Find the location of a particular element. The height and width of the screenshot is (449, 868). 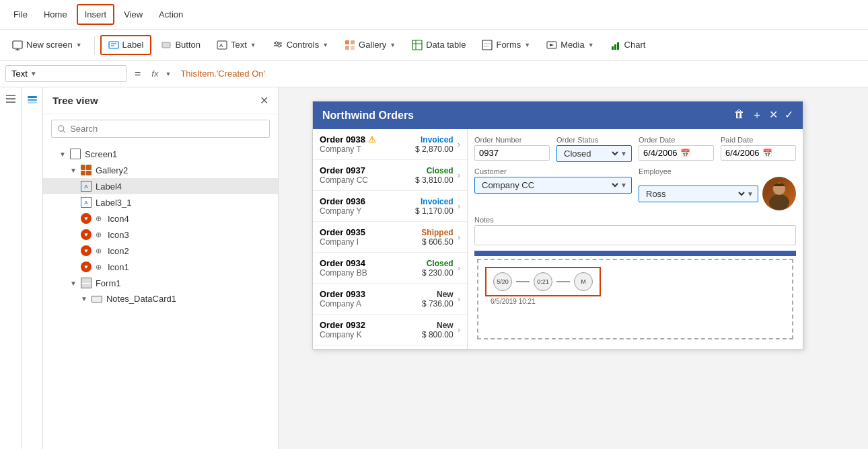

controls-button: Controls ▼ is located at coordinates (300, 45).